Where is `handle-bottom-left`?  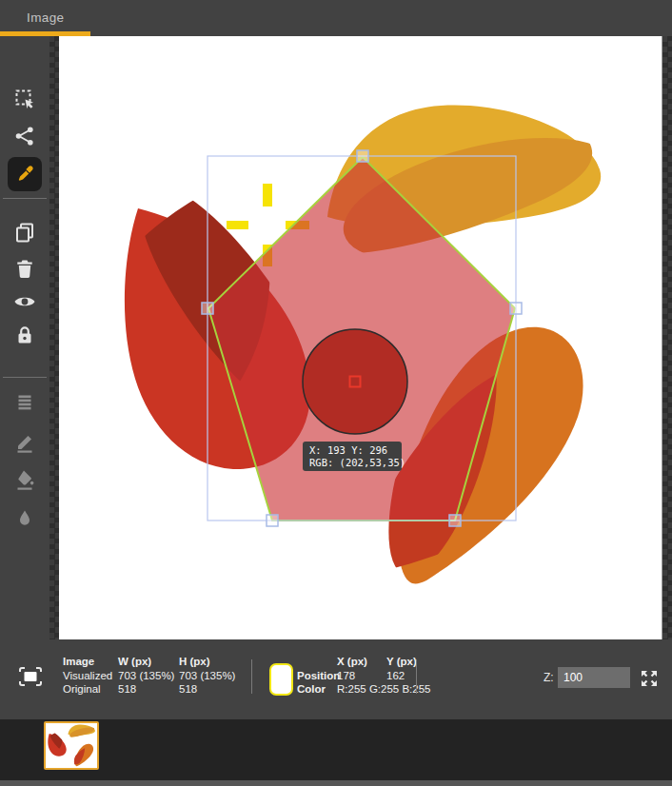 handle-bottom-left is located at coordinates (272, 521).